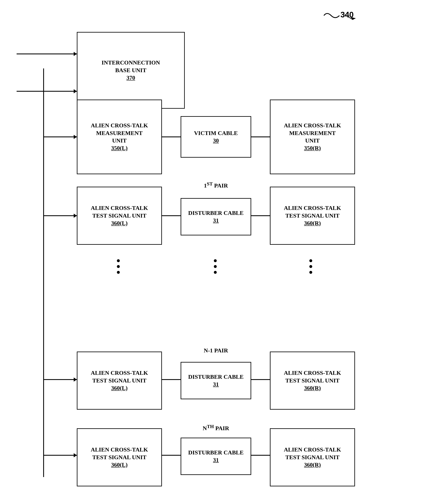  Describe the element at coordinates (131, 70) in the screenshot. I see `ibu-label: INTERCONNECTION BASE UNIT 370` at that location.